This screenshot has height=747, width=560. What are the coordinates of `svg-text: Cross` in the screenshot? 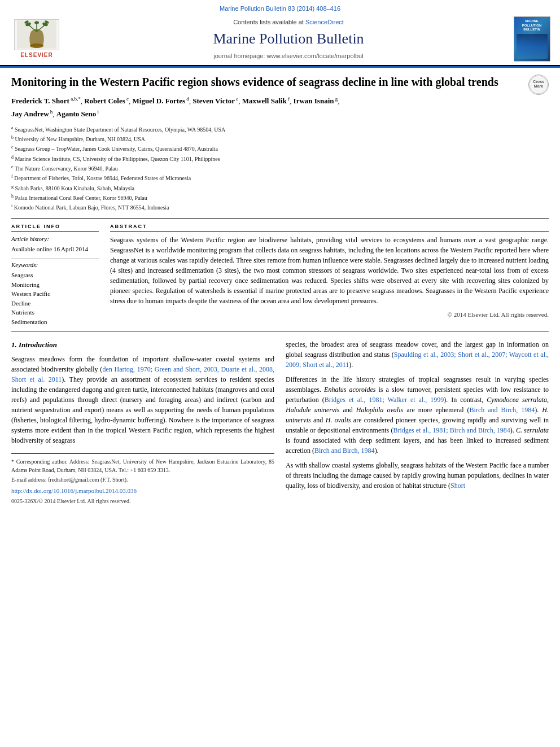 It's located at (539, 81).